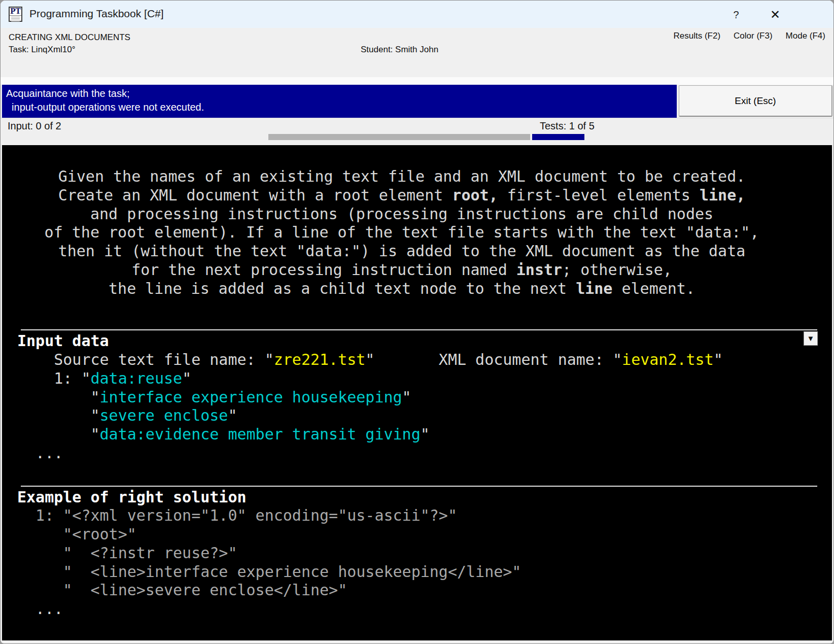 This screenshot has height=644, width=834. Describe the element at coordinates (425, 360) in the screenshot. I see `terminal-line: Source text file name: "zre221.tst" XML …` at that location.